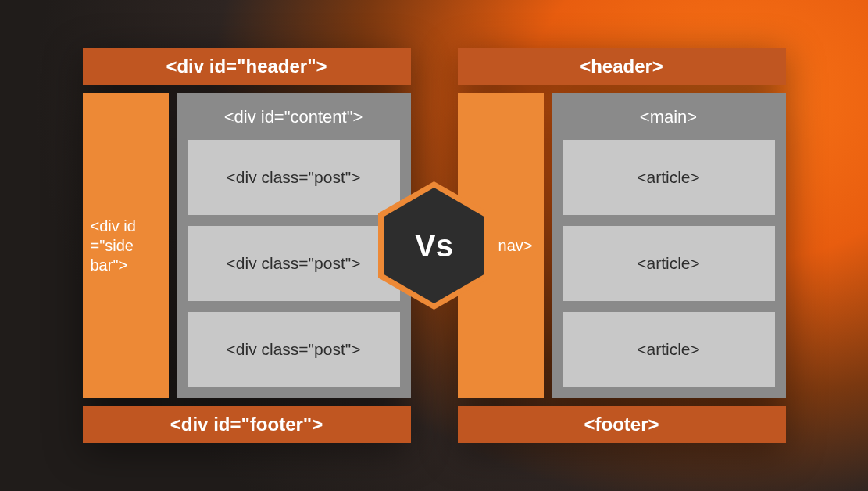 This screenshot has width=868, height=491. Describe the element at coordinates (622, 425) in the screenshot. I see `footer-box-semantic: <footer>` at that location.